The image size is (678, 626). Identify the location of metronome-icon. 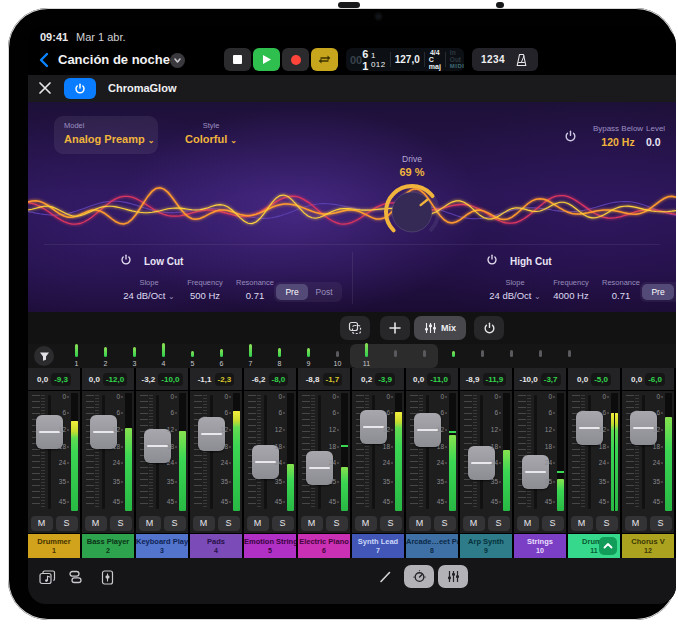
(522, 60).